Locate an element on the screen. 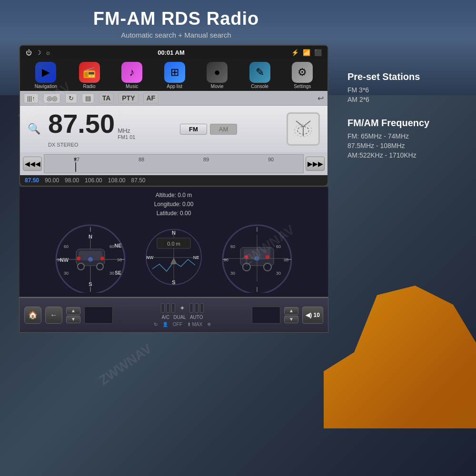  gauges-row: N S NW NE SE 60 60 30 30 90 90 is located at coordinates (174, 257).